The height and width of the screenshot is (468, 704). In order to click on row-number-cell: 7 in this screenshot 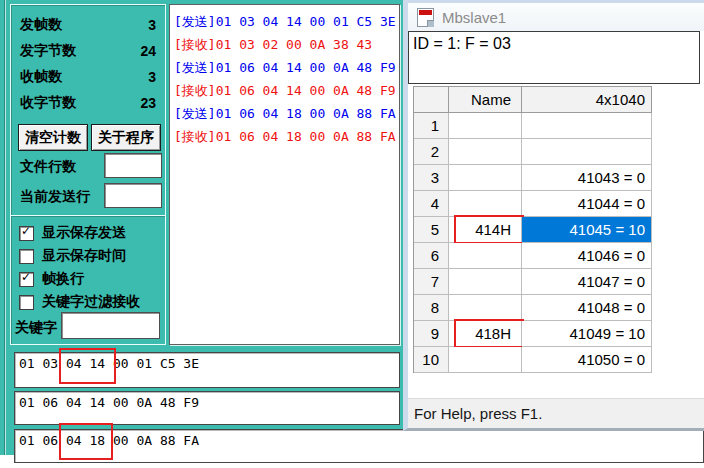, I will do `click(432, 282)`.